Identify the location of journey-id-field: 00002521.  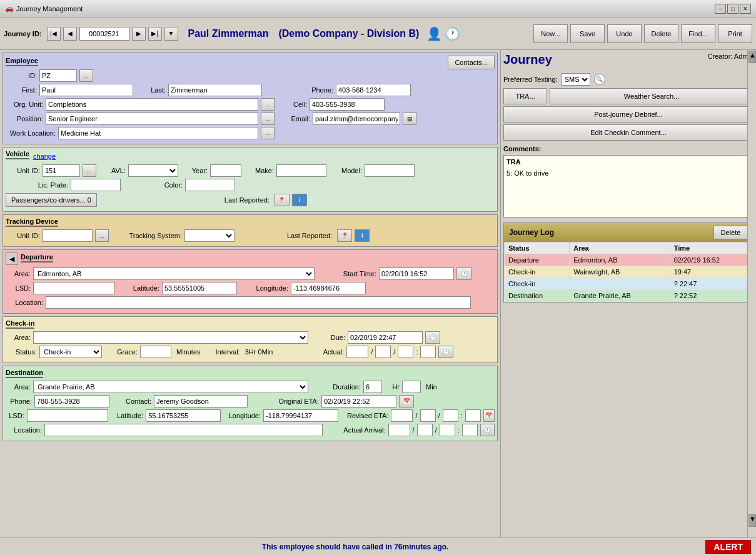
(104, 34).